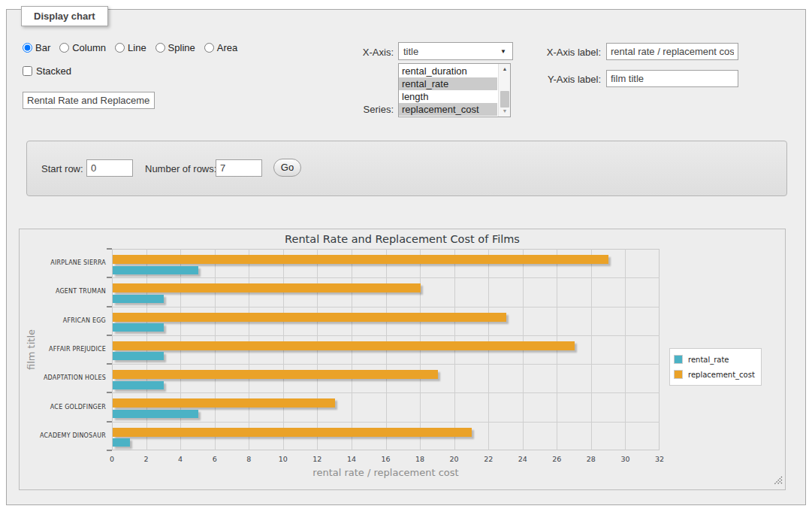 The image size is (812, 512). I want to click on x-axis-label-input, so click(672, 51).